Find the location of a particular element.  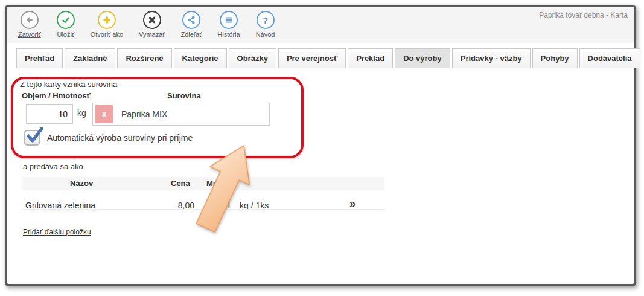

tab-bar: Prehľad Základné Rozšírené Kategórie Obr… is located at coordinates (328, 58).